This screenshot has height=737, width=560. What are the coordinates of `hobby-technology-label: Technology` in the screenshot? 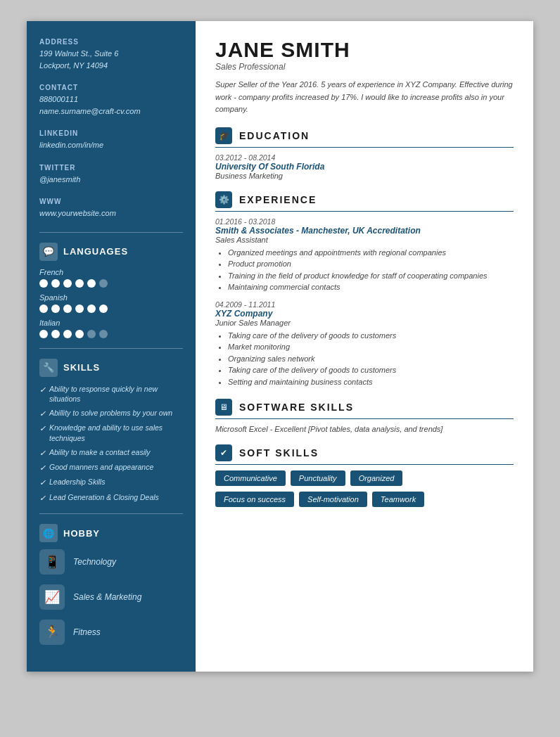 It's located at (94, 562).